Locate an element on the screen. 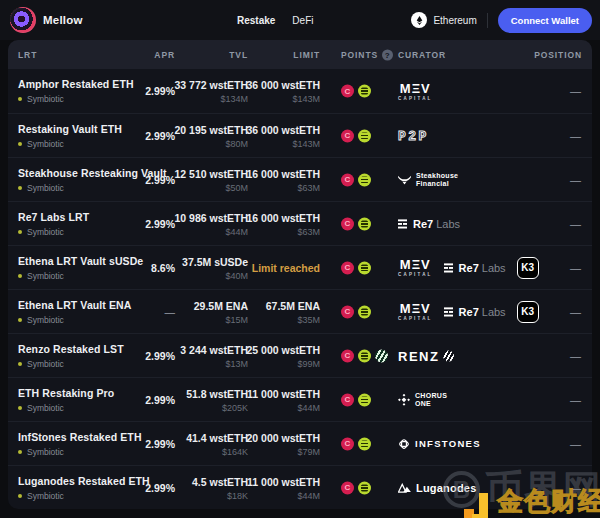 This screenshot has height=518, width=600. curator-cell: Luganodes is located at coordinates (437, 488).